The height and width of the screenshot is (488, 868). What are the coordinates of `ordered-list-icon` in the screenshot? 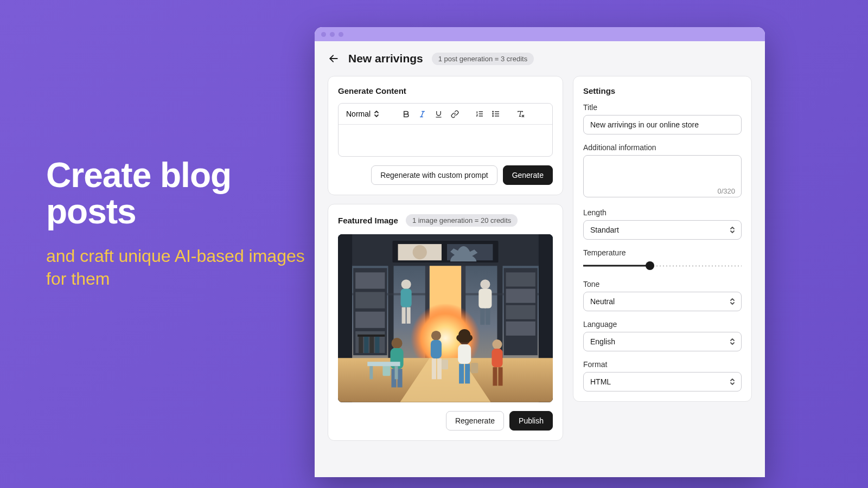 It's located at (480, 114).